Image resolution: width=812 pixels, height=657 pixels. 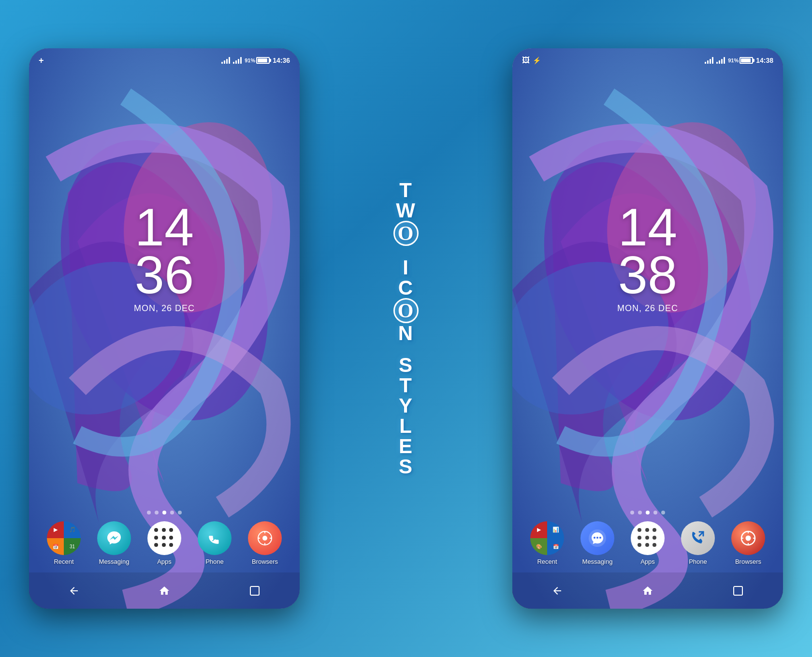 What do you see at coordinates (597, 543) in the screenshot?
I see `dock-item-messaging-right: Messaging` at bounding box center [597, 543].